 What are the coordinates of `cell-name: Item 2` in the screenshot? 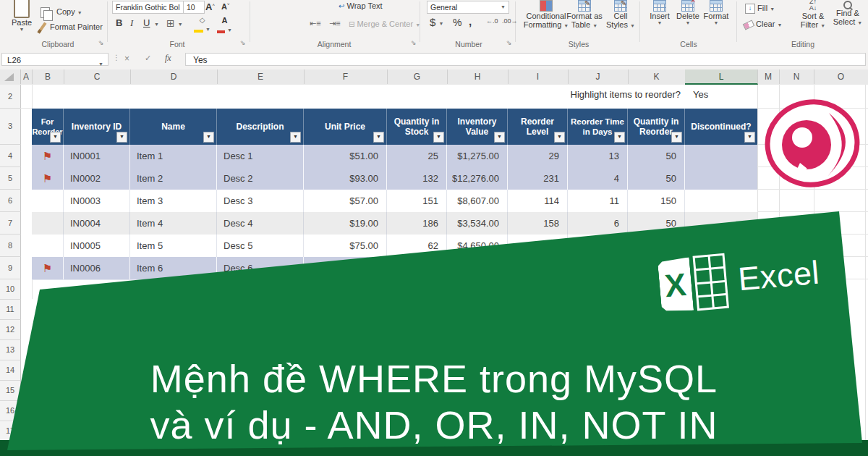 It's located at (174, 178).